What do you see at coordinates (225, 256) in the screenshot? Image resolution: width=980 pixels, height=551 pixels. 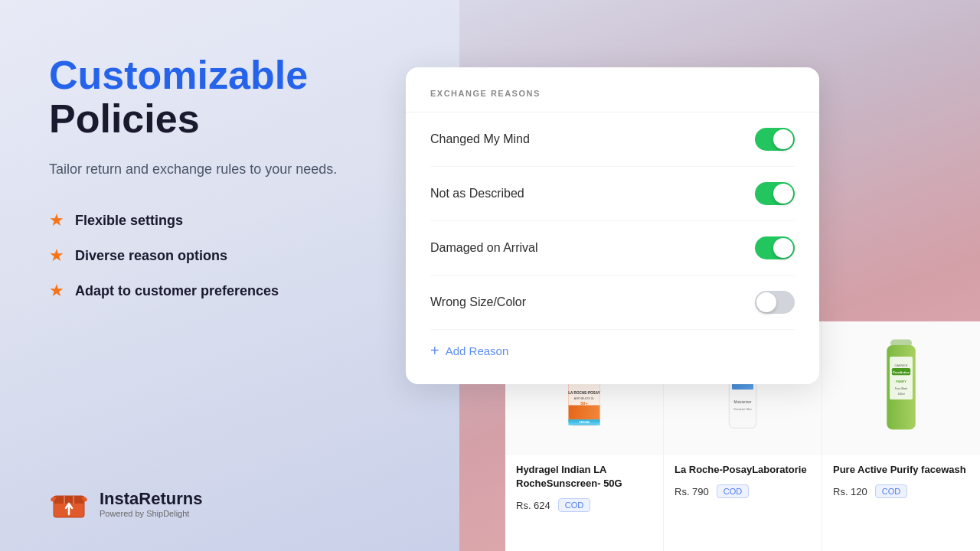 I see `feature-item-2: ★ Diverse reason options` at bounding box center [225, 256].